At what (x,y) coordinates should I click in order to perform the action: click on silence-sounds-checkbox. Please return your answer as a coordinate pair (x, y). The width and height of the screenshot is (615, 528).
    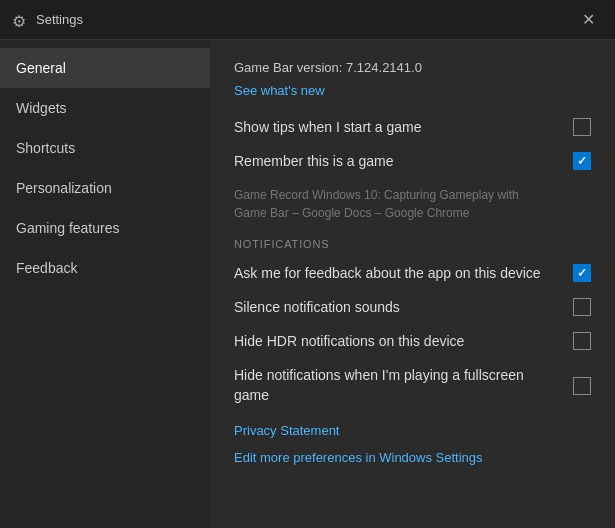
    Looking at the image, I should click on (582, 307).